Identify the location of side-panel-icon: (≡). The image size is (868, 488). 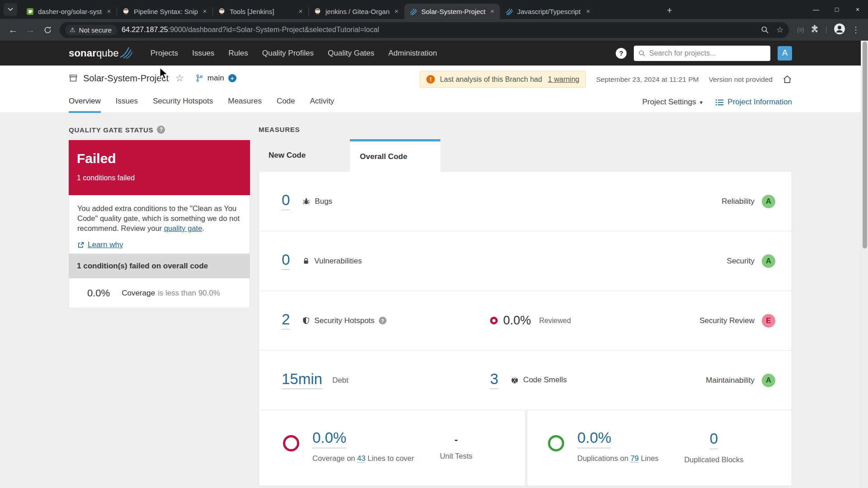
(800, 30).